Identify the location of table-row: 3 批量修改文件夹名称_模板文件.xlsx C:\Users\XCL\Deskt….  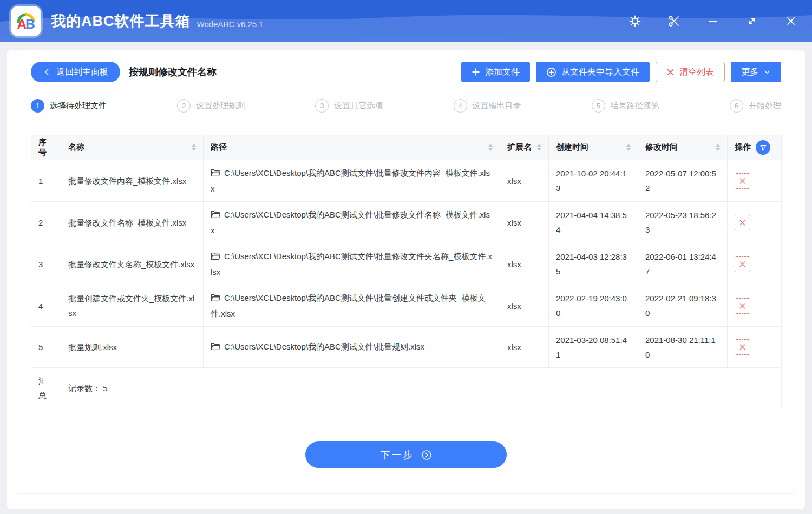
(407, 264).